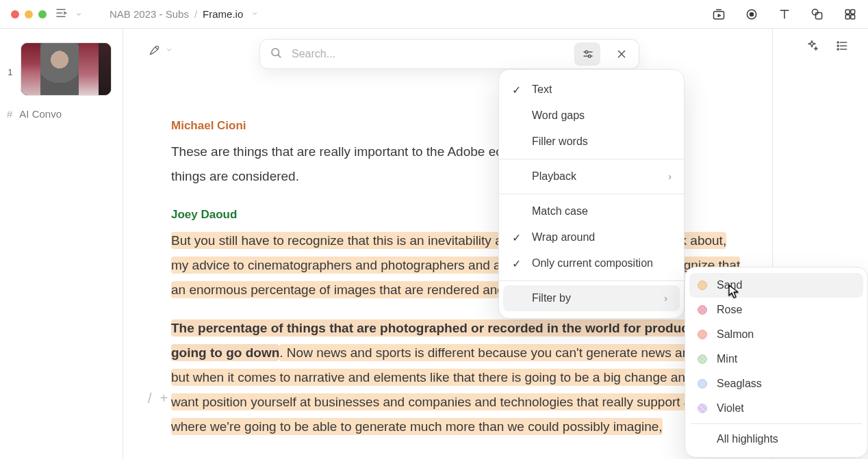 The image size is (868, 459). I want to click on filter-color-violet: Violet, so click(776, 408).